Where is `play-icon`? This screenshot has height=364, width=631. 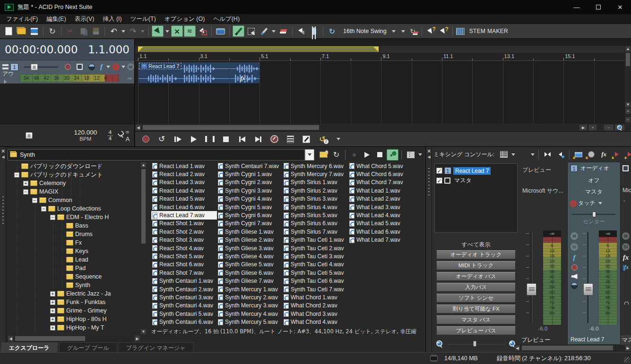
play-icon is located at coordinates (194, 139).